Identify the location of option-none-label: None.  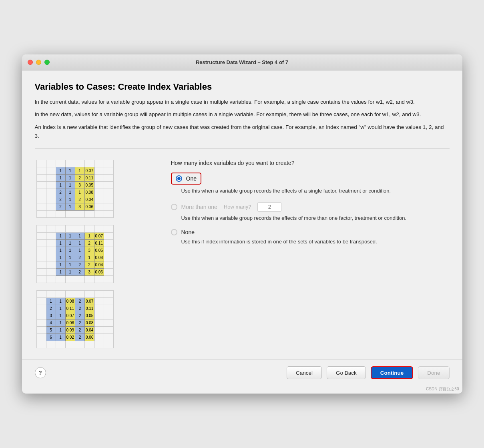
(188, 232).